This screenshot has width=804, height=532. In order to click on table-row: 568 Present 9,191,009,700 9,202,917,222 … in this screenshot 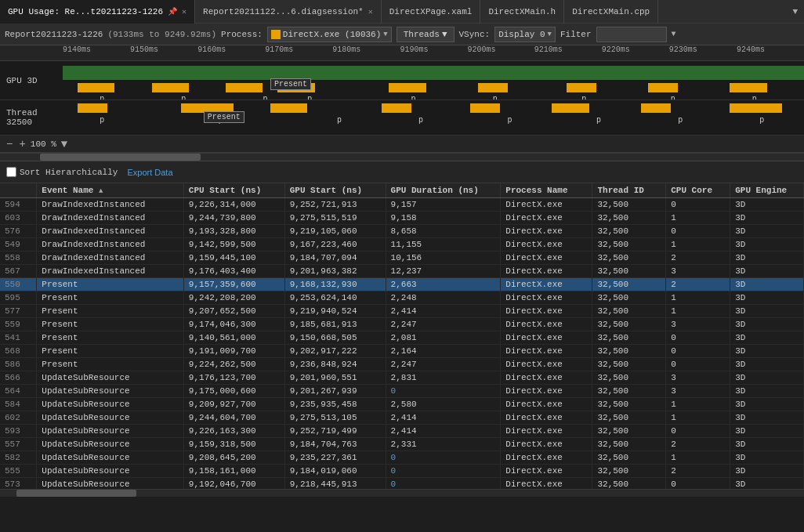, I will do `click(402, 351)`.